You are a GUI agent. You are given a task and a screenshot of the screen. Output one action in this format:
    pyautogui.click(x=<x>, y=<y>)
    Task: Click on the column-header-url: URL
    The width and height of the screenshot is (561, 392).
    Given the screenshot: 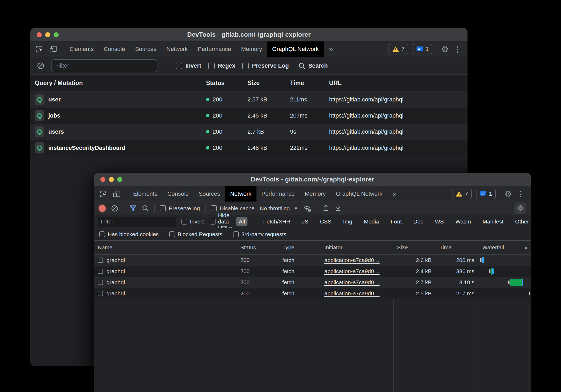 What is the action you would take?
    pyautogui.click(x=396, y=83)
    